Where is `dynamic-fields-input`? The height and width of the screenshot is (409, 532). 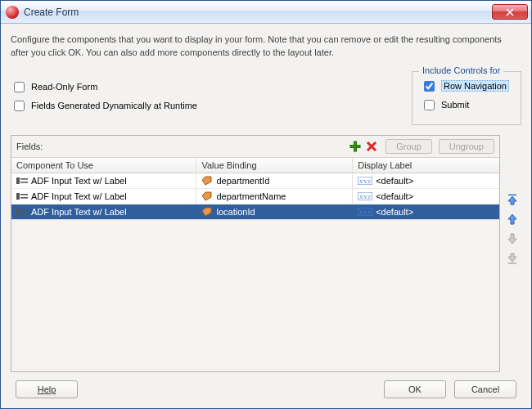
dynamic-fields-input is located at coordinates (20, 106).